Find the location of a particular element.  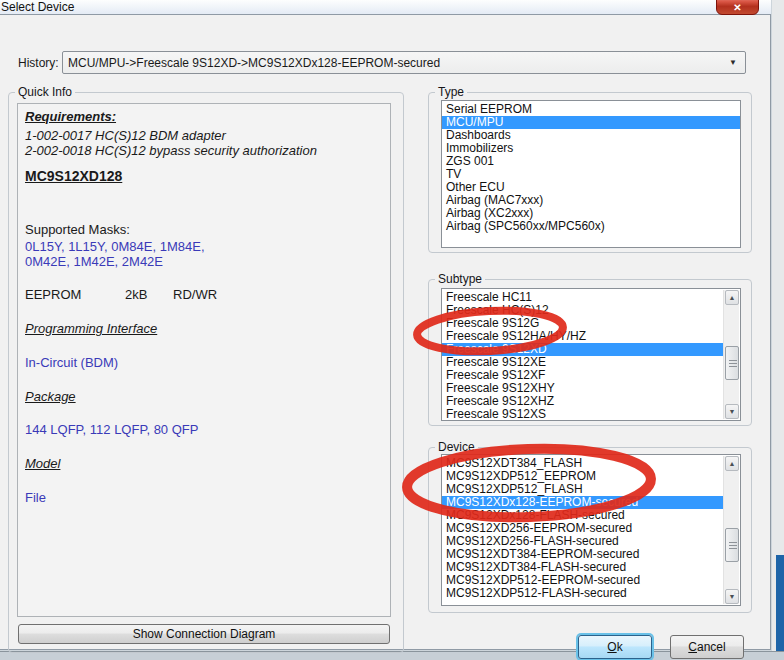

cancel-button-label: Cancel is located at coordinates (707, 647).